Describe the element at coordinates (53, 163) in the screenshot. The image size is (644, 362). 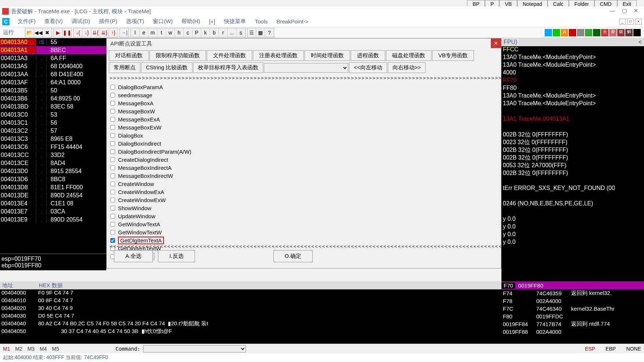
I see `disasm-row: 004013CE.8AD4` at that location.